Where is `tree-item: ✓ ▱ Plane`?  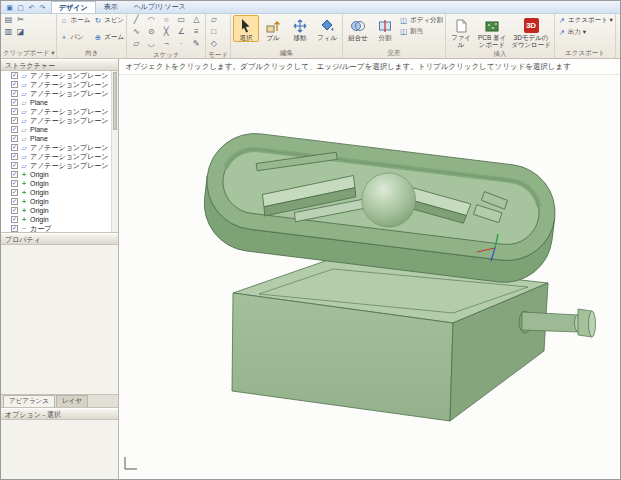 tree-item: ✓ ▱ Plane is located at coordinates (60, 130).